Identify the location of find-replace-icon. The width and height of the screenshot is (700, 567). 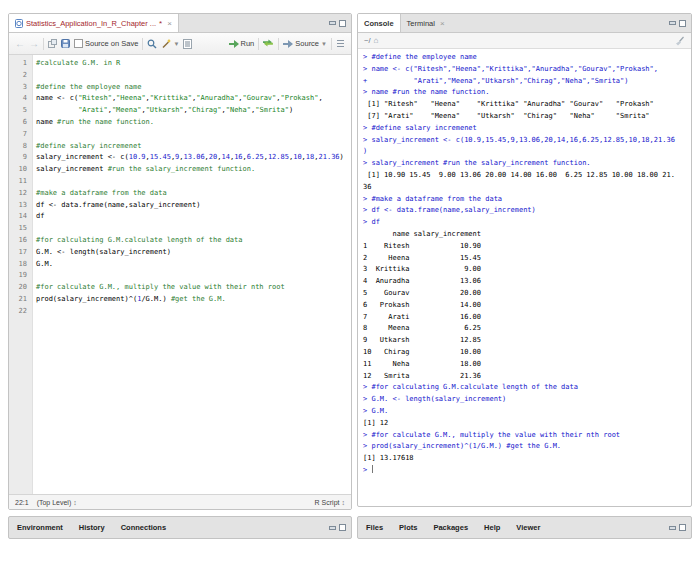
(152, 44).